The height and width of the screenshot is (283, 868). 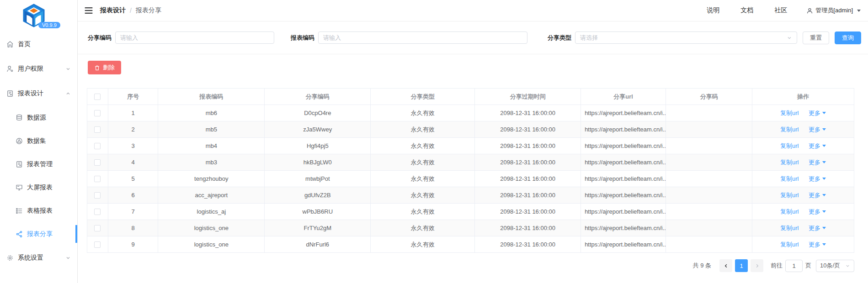 What do you see at coordinates (38, 118) in the screenshot?
I see `sidebar-item-datasource: 数据源` at bounding box center [38, 118].